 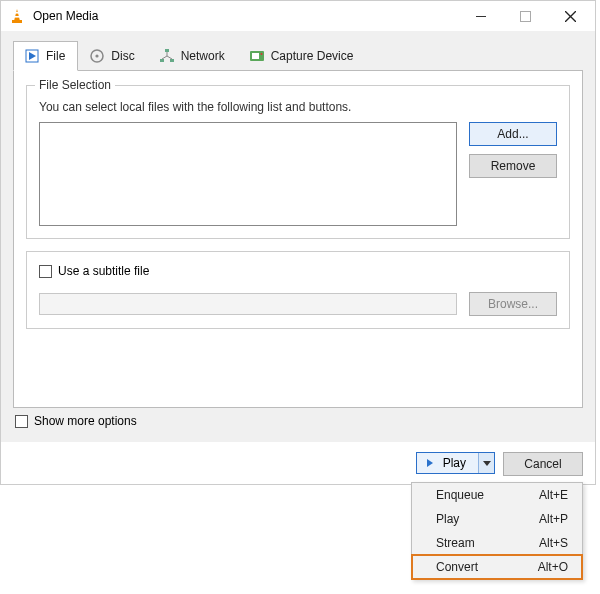 I want to click on close-button, so click(x=570, y=16).